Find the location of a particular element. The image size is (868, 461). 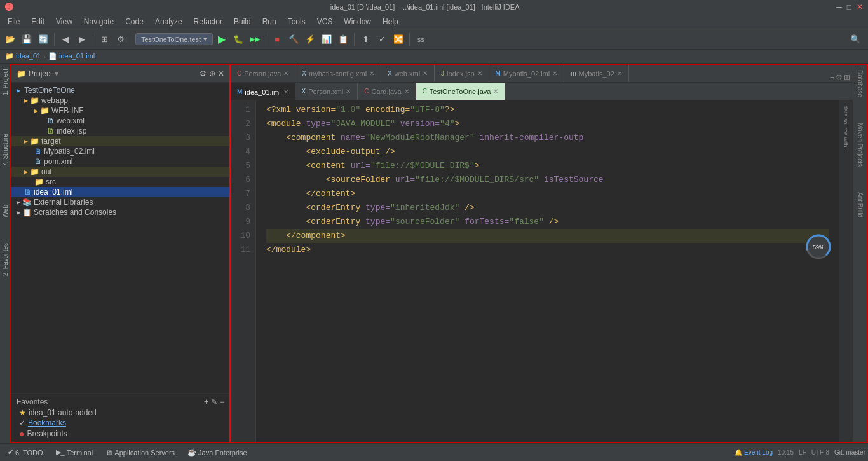

fav-add-icon: + is located at coordinates (206, 402).